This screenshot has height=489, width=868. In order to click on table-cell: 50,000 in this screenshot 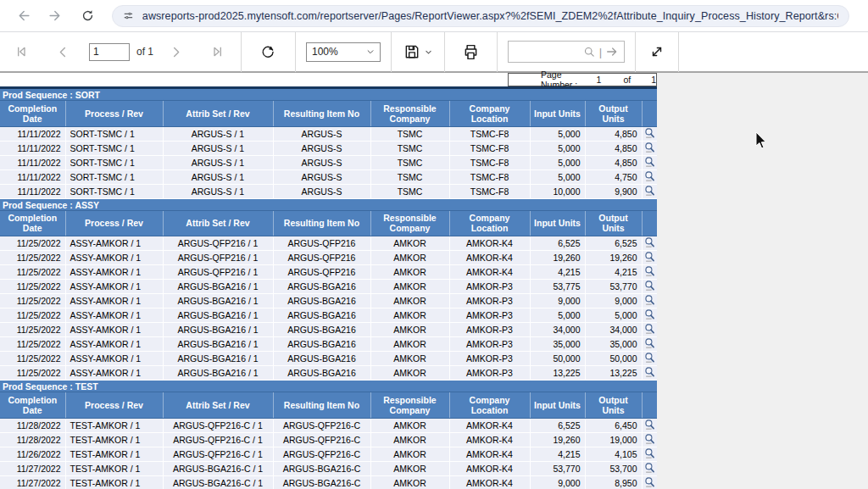, I will do `click(614, 359)`.